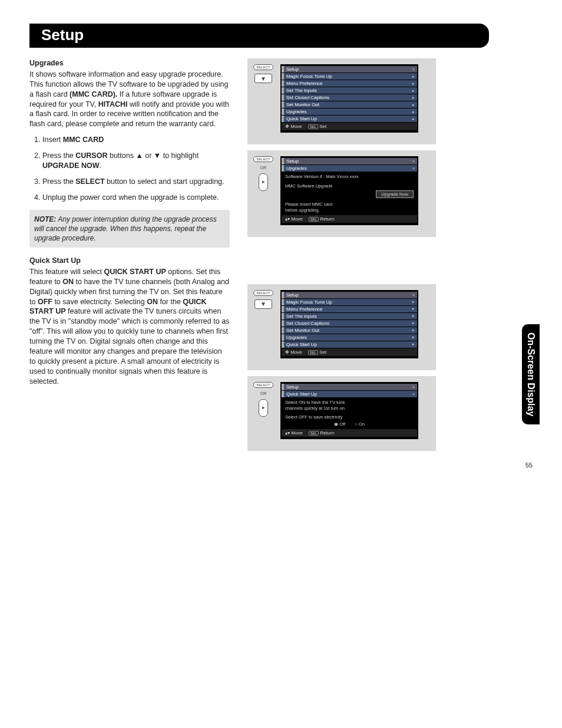  Describe the element at coordinates (349, 394) in the screenshot. I see `osd-subtitle: Quick Start Up×` at that location.